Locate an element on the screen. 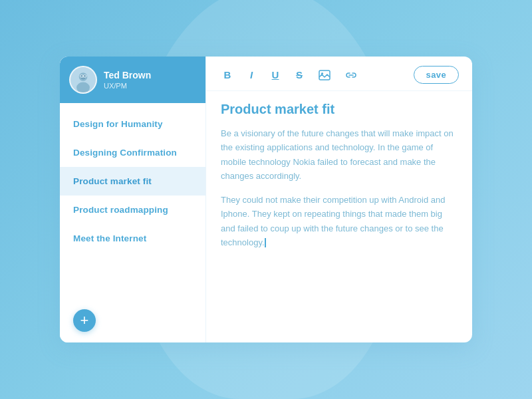  sidebar-item-product-market-fit: Product market fit is located at coordinates (133, 181).